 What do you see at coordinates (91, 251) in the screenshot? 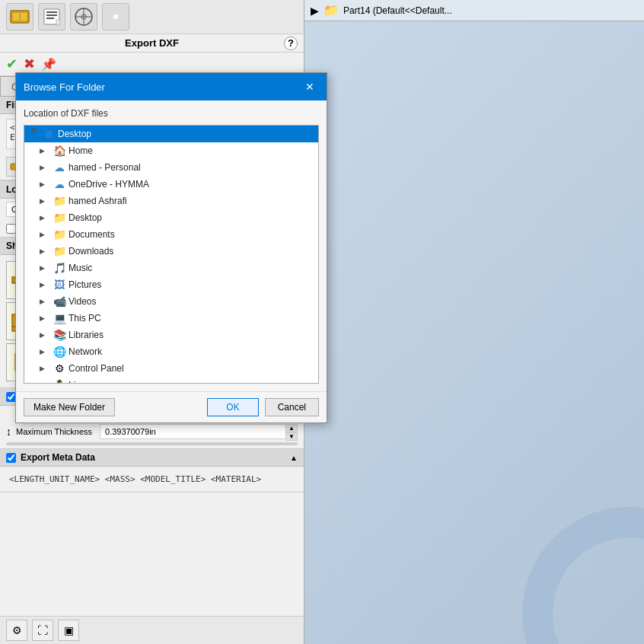
I see `label-downloads: Downloads` at bounding box center [91, 251].